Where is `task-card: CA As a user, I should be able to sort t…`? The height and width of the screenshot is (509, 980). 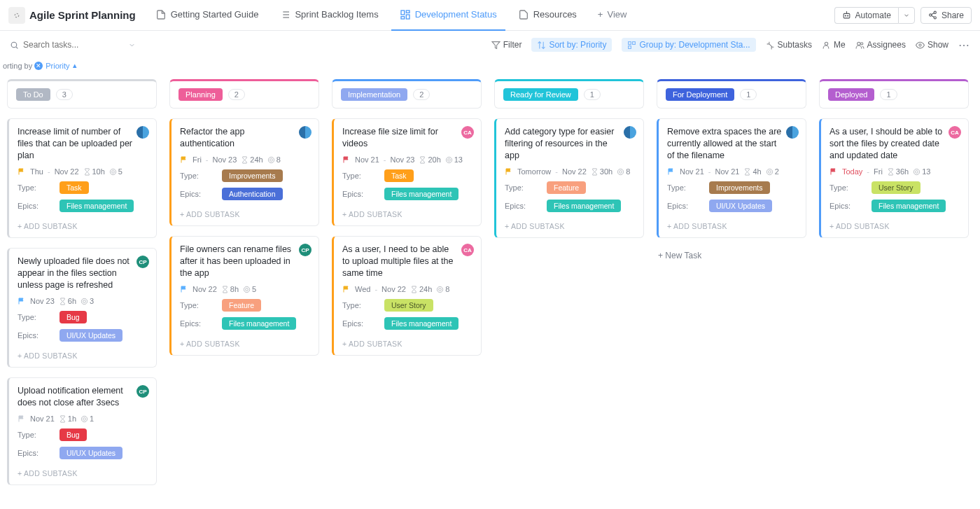 task-card: CA As a user, I should be able to sort t… is located at coordinates (894, 178).